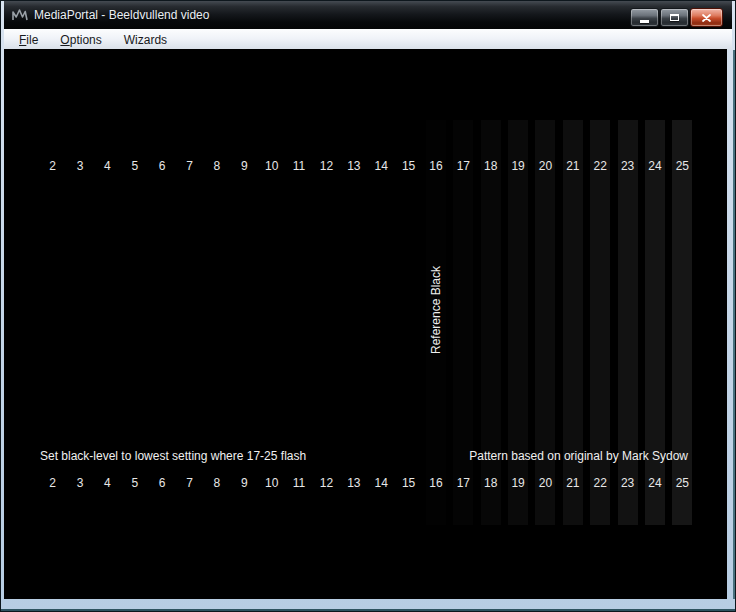 The height and width of the screenshot is (612, 736). I want to click on level-numbers-bottom: 2345678910111213141516171819202122232425, so click(368, 483).